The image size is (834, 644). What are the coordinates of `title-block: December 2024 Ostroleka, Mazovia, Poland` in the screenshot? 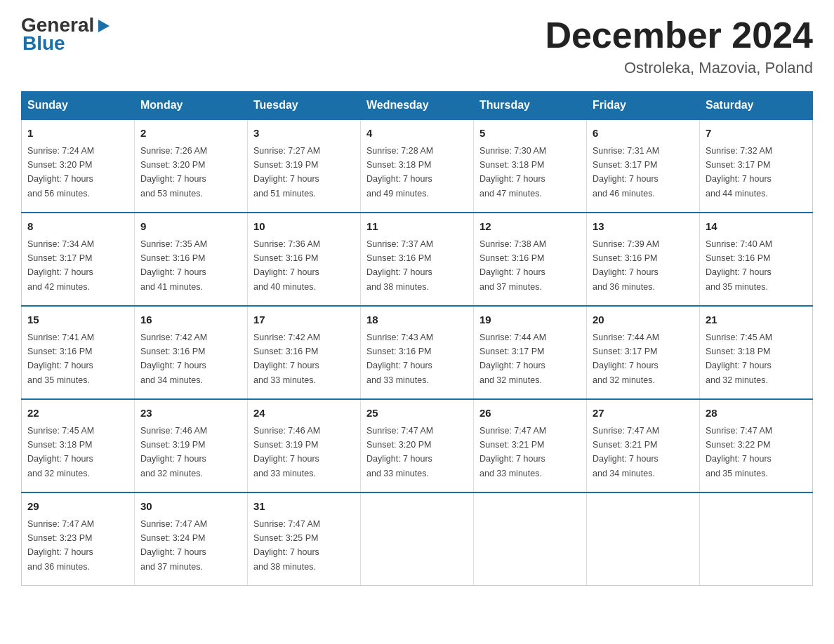 It's located at (679, 46).